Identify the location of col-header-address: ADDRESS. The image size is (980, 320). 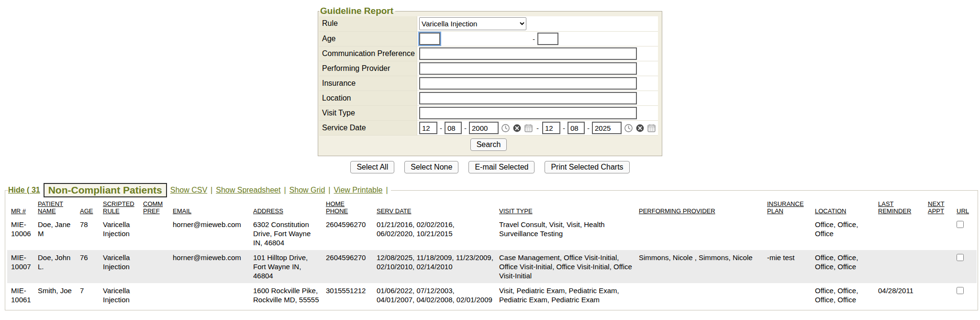
(290, 208).